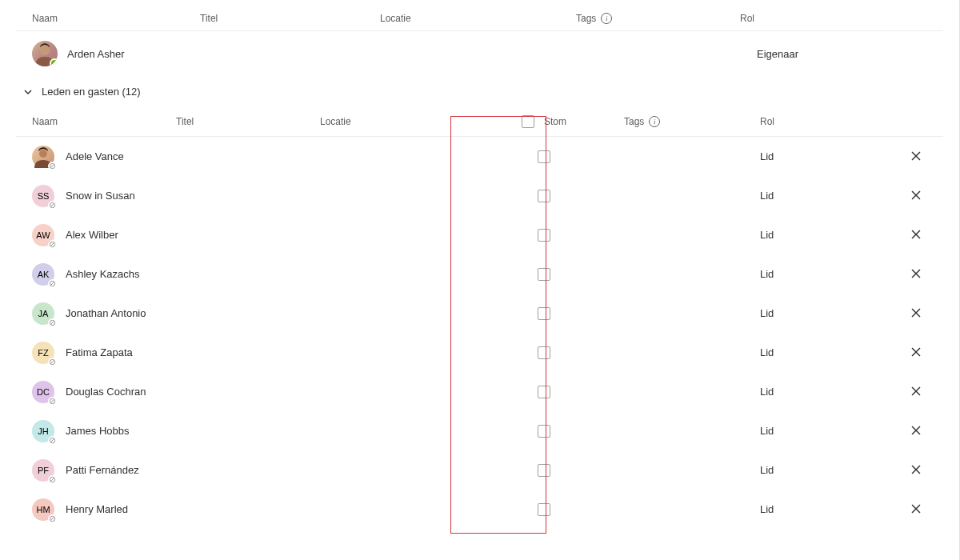 Image resolution: width=960 pixels, height=560 pixels. I want to click on presence-available-icon, so click(54, 62).